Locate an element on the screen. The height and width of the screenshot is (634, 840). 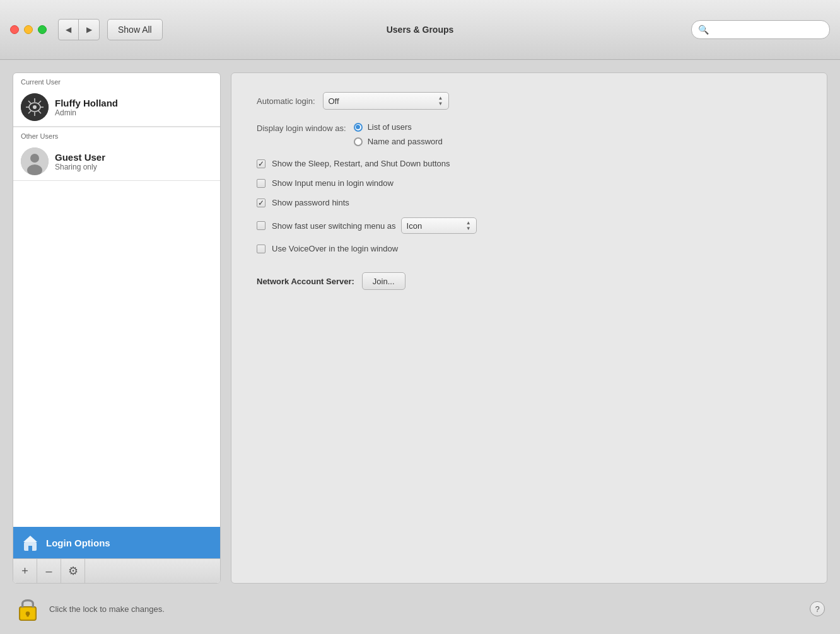
minimize-button is located at coordinates (28, 30).